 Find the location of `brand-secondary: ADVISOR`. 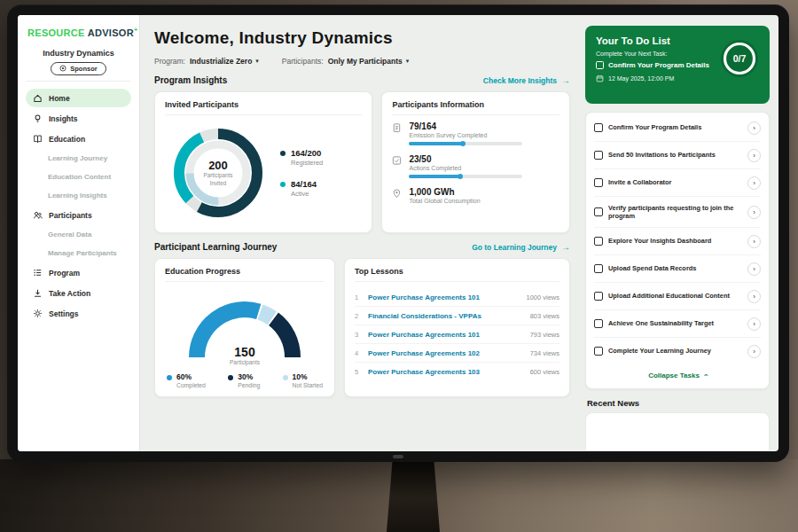

brand-secondary: ADVISOR is located at coordinates (111, 33).